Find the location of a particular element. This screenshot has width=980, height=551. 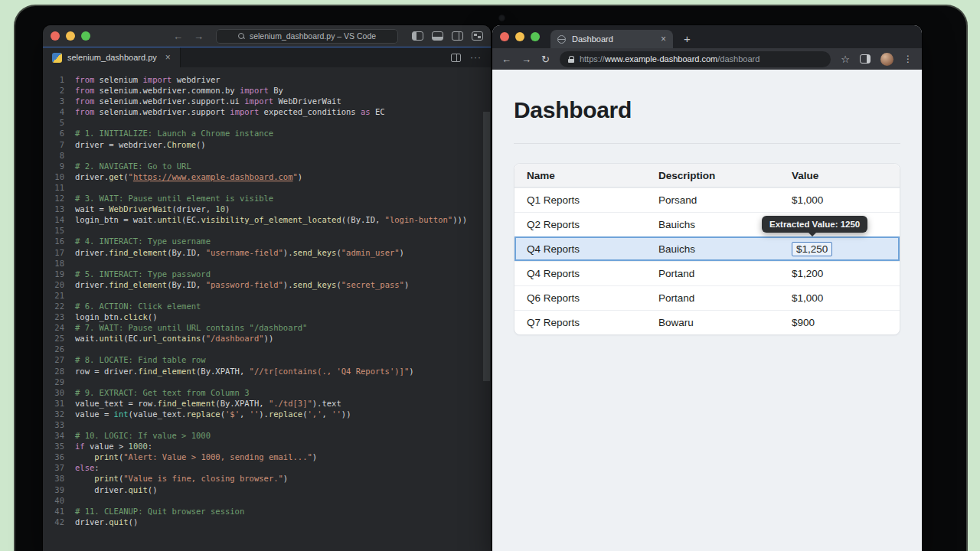

code-line: 24# 7. WAIT: Pause until URL contains "/… is located at coordinates (266, 328).